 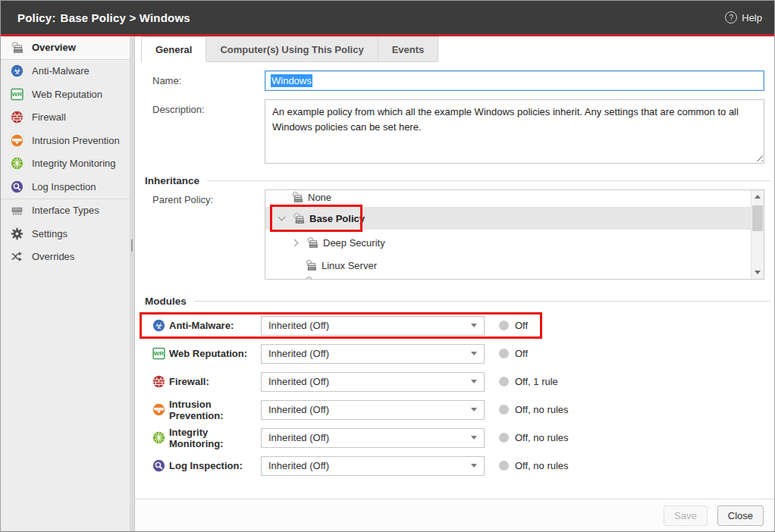 What do you see at coordinates (65, 71) in the screenshot?
I see `sidebar-item-anti-malware: Anti-Malware` at bounding box center [65, 71].